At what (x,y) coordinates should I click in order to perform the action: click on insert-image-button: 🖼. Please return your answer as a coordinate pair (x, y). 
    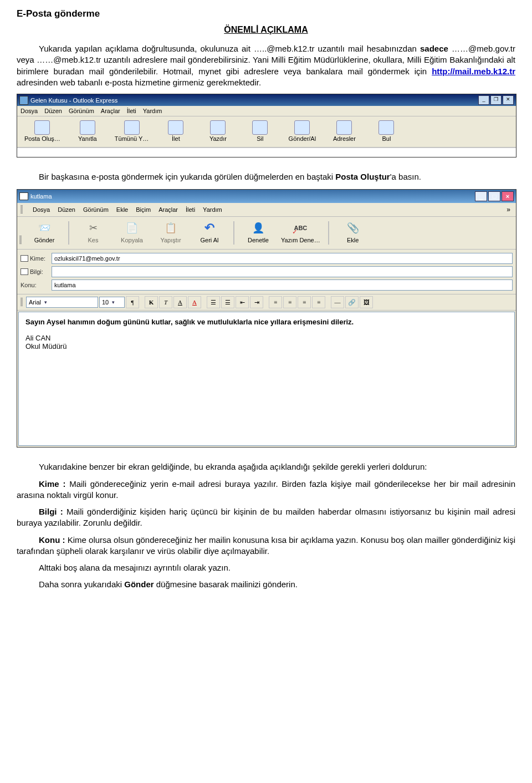
    Looking at the image, I should click on (366, 302).